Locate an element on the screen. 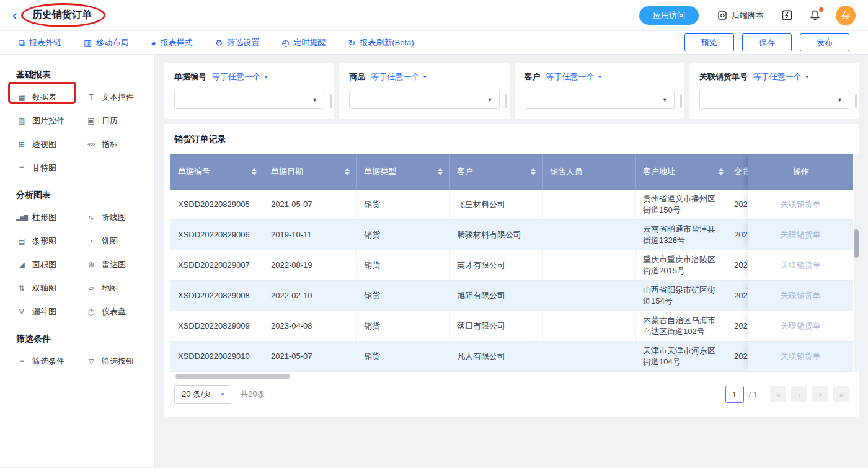 The height and width of the screenshot is (468, 868). col-customer-address: 客户地址 is located at coordinates (683, 172).